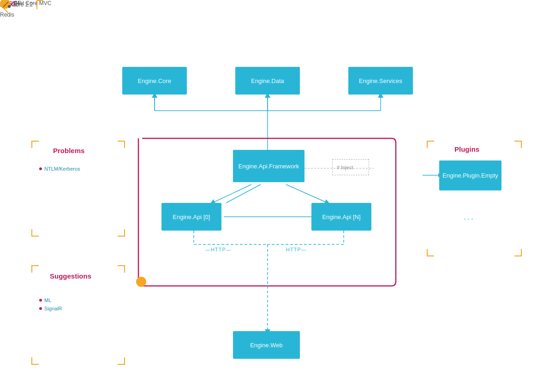 The width and height of the screenshot is (549, 392). I want to click on inject-box, so click(351, 167).